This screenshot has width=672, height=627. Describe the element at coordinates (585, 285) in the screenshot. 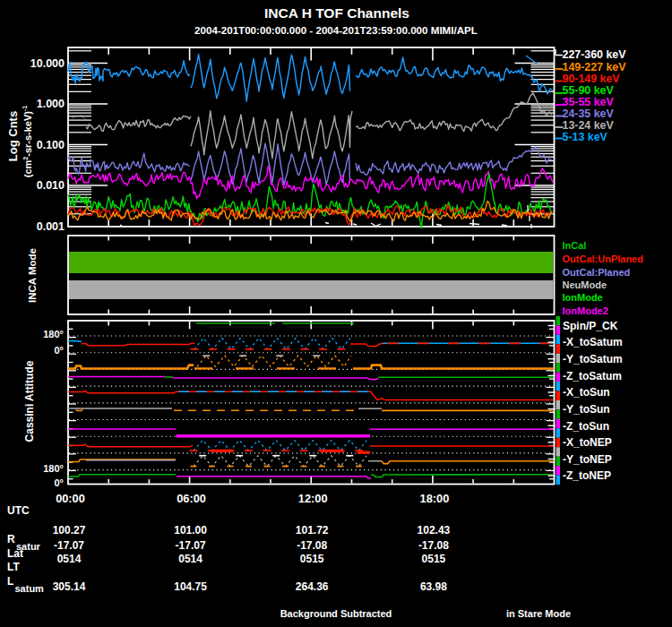

I see `svg-text: NeuMode` at that location.